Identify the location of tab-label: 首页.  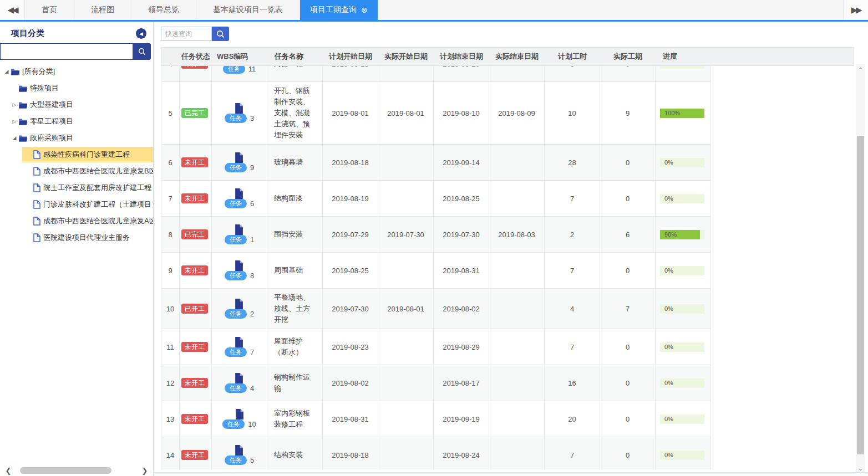
(49, 10).